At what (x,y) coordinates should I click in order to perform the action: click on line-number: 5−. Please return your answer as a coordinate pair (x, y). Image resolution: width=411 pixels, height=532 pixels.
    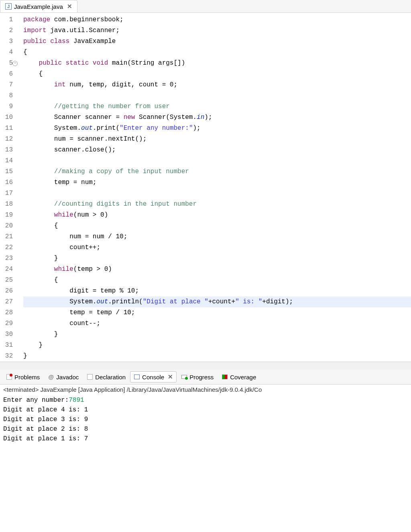
    Looking at the image, I should click on (6, 63).